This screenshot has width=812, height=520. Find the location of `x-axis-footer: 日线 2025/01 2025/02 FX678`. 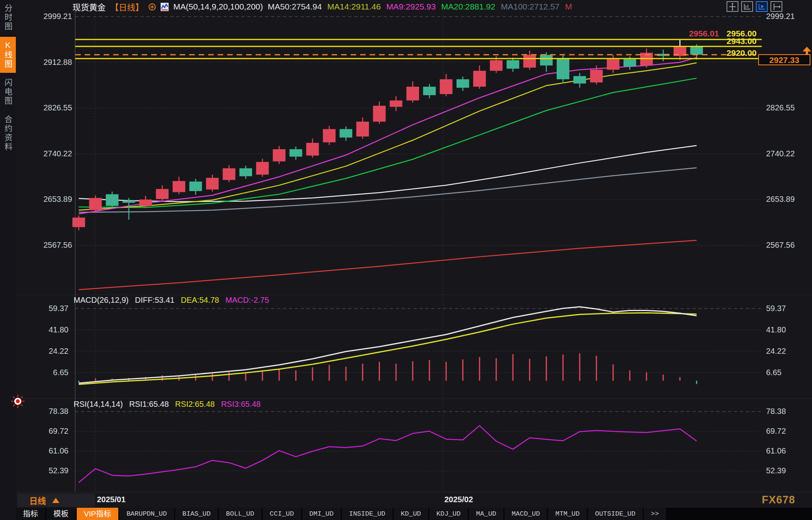

x-axis-footer: 日线 2025/01 2025/02 FX678 is located at coordinates (406, 500).